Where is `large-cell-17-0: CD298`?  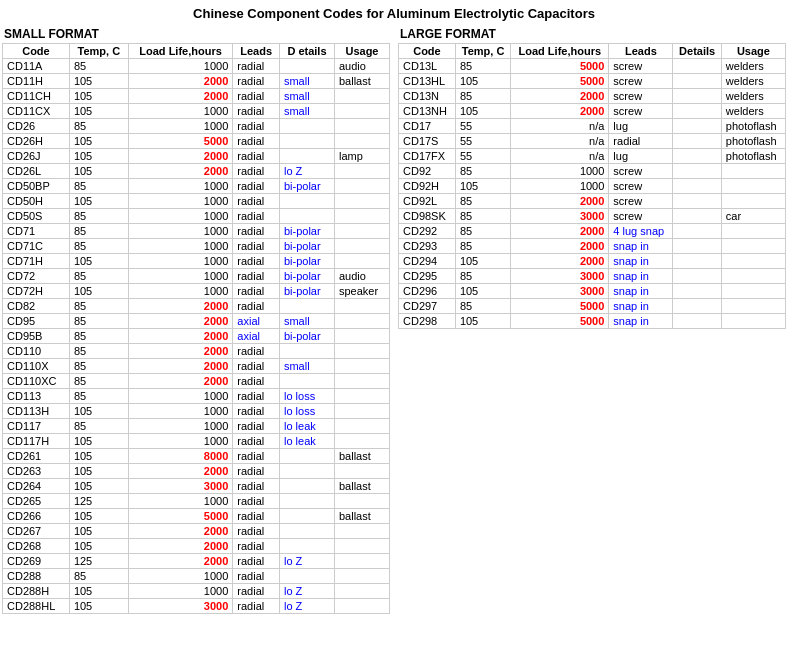
large-cell-17-0: CD298 is located at coordinates (428, 322).